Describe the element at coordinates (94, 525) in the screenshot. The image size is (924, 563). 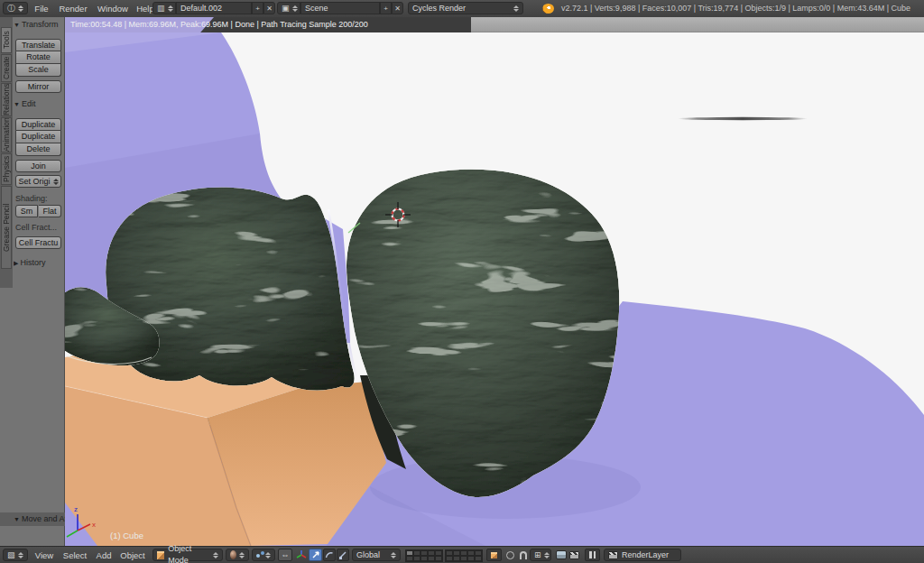
I see `axis-x-label: x` at that location.